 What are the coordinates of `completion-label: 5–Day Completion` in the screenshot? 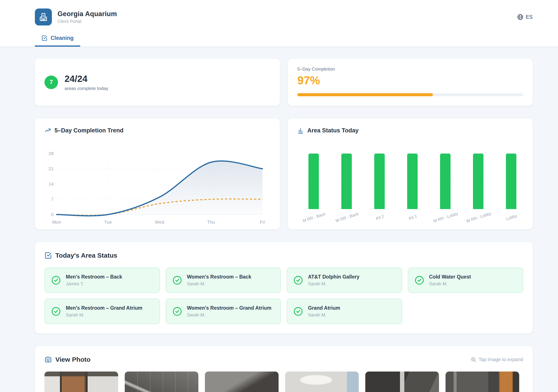 It's located at (410, 69).